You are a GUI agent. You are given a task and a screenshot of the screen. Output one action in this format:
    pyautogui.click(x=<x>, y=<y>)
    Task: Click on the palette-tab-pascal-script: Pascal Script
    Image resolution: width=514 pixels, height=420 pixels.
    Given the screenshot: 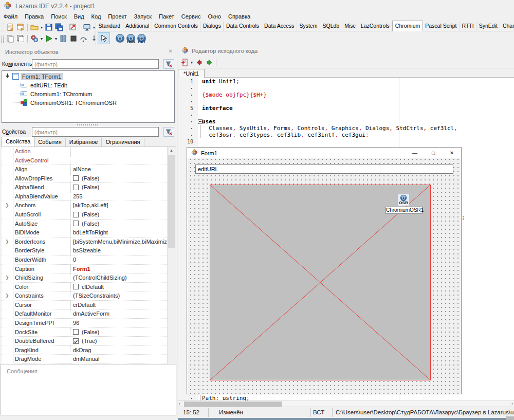 What is the action you would take?
    pyautogui.click(x=441, y=26)
    